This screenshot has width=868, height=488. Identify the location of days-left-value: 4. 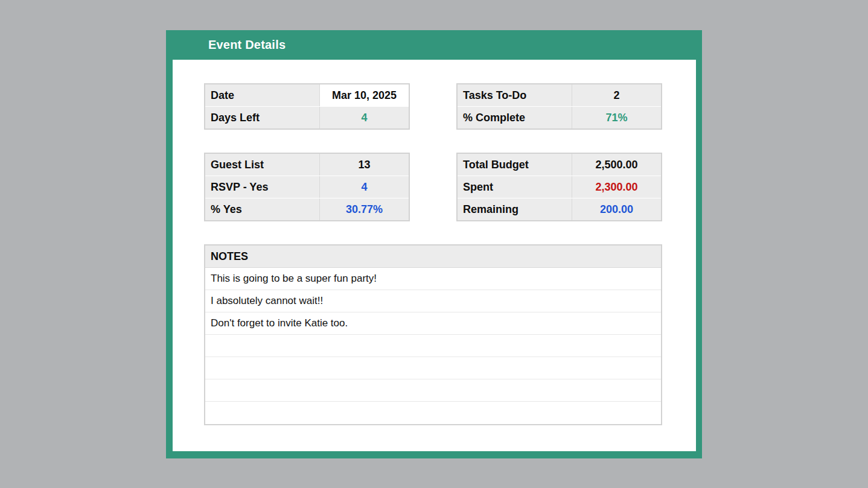
(364, 118).